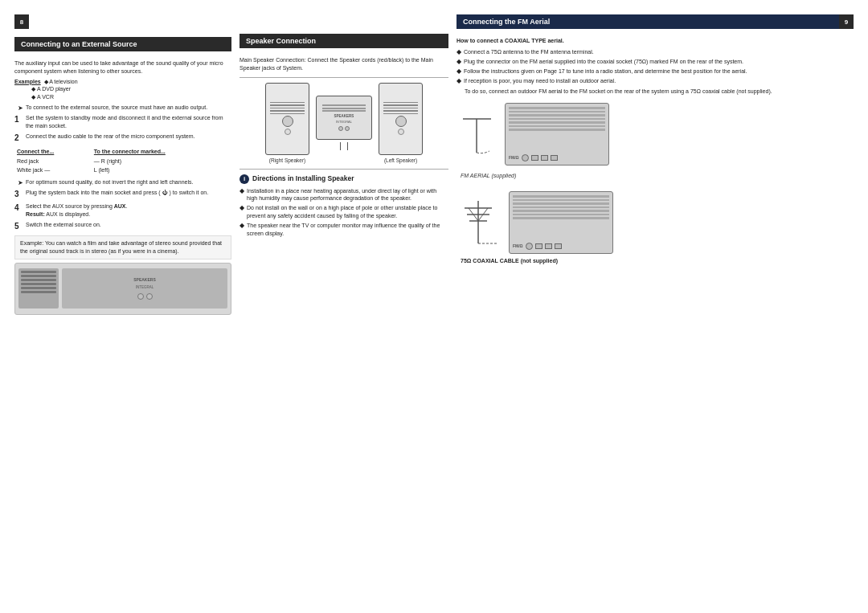 The image size is (868, 613). Describe the element at coordinates (287, 108) in the screenshot. I see `speaker-grille-right` at that location.